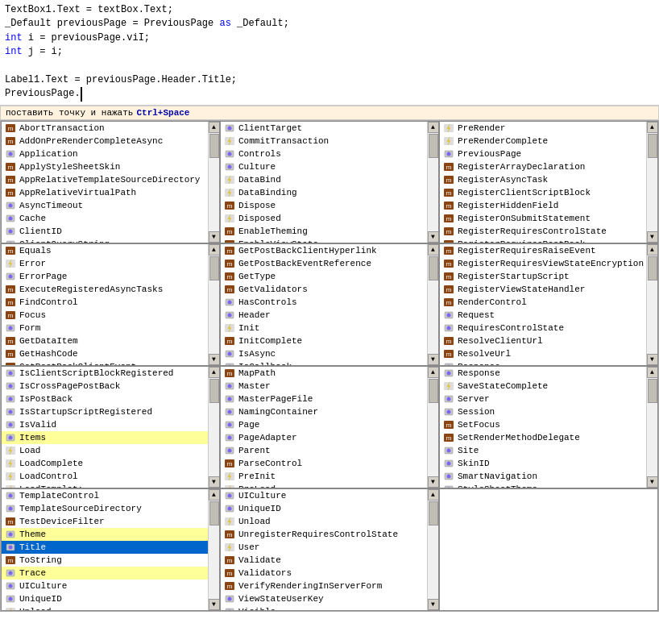  Describe the element at coordinates (110, 302) in the screenshot. I see `list-item: m FindControl` at that location.